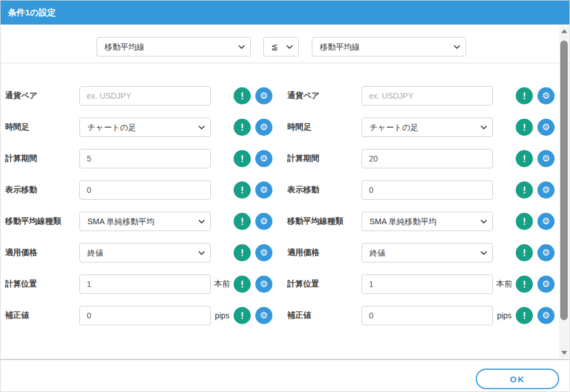 This screenshot has height=392, width=570. What do you see at coordinates (144, 221) in the screenshot?
I see `form-row: 移動平均線種類 SMA 単純移動平均 ! ⚙` at bounding box center [144, 221].